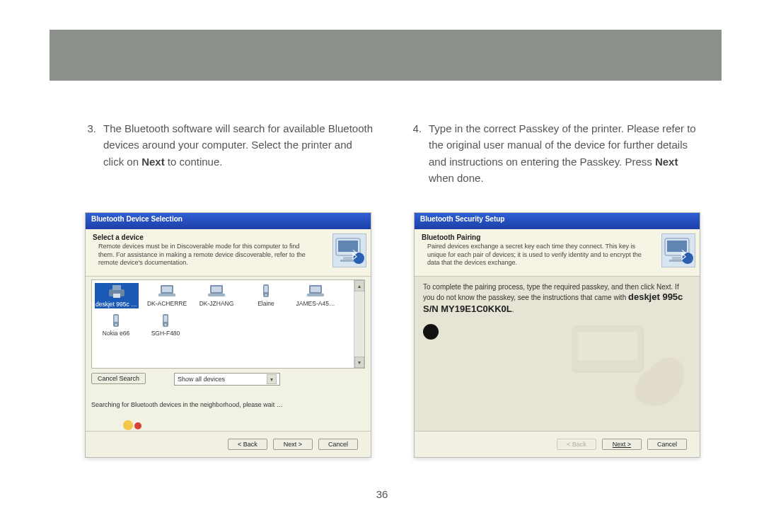 The image size is (764, 532). I want to click on scroll-up-icon: ▴, so click(359, 286).